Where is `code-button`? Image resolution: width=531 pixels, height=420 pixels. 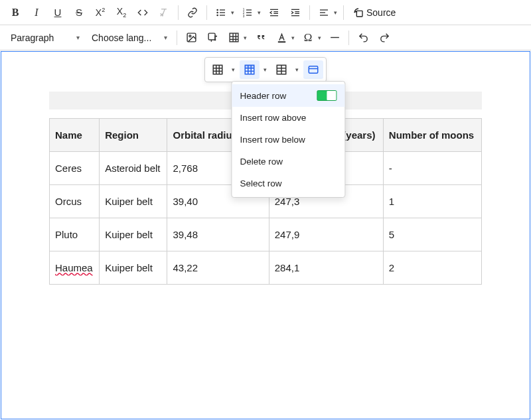
code-button is located at coordinates (143, 13).